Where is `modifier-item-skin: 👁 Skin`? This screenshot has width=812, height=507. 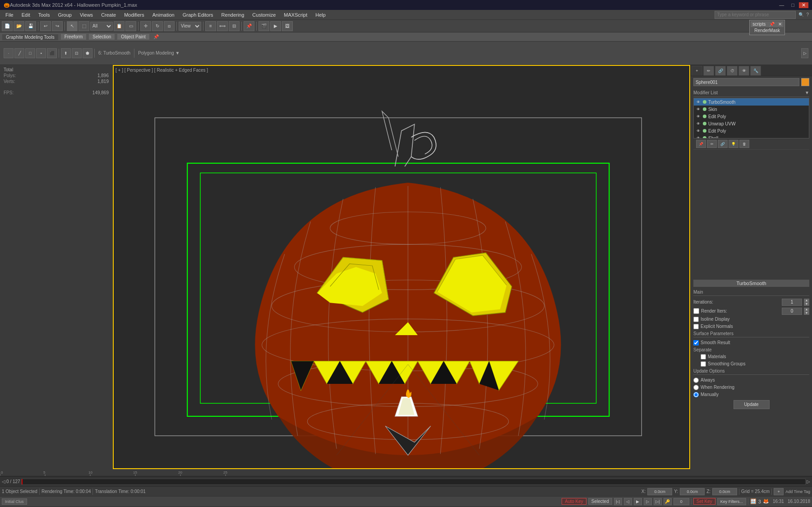 modifier-item-skin: 👁 Skin is located at coordinates (752, 109).